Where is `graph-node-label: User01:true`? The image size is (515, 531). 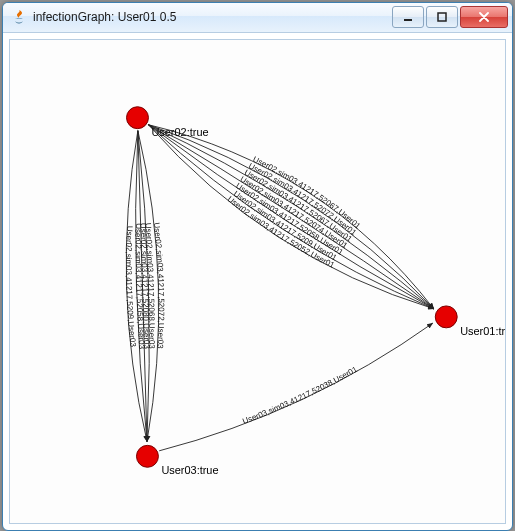 graph-node-label: User01:true is located at coordinates (482, 331).